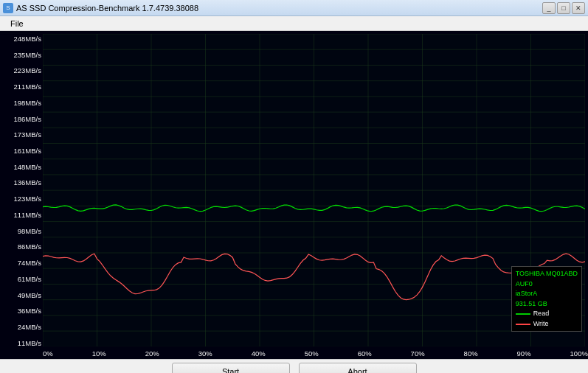  Describe the element at coordinates (21, 183) in the screenshot. I see `y-axis-label: 136MB/s` at that location.